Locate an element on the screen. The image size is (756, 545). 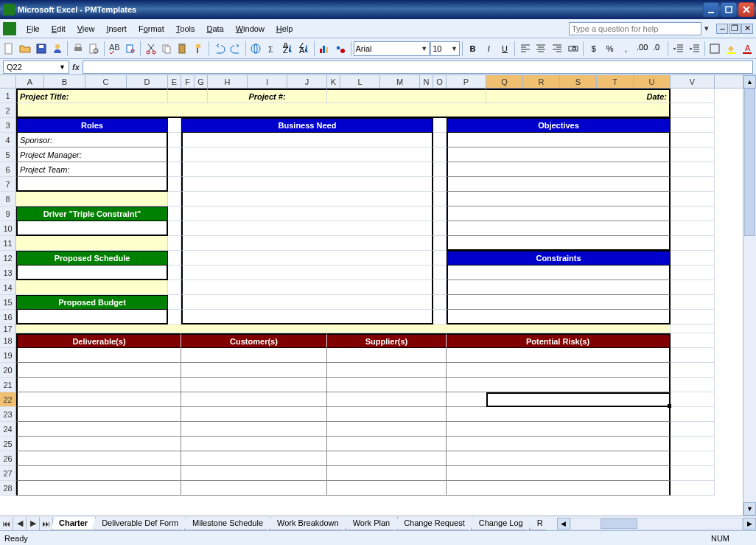
cell-A2 is located at coordinates (343, 111).